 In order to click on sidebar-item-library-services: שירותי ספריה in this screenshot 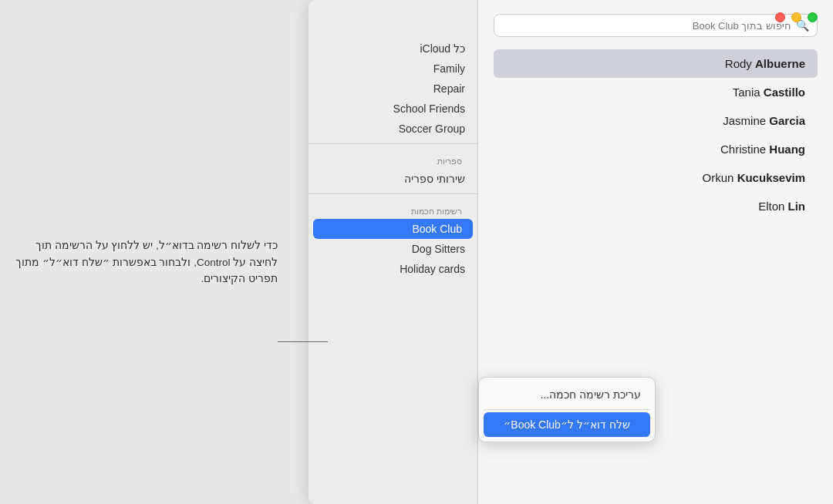, I will do `click(393, 179)`.